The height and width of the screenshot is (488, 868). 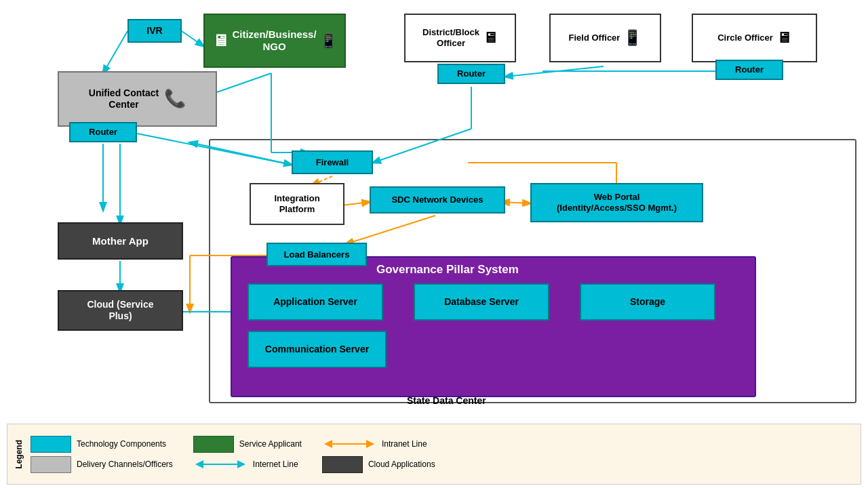 What do you see at coordinates (448, 270) in the screenshot?
I see `governance-label: Governance Pillar System` at bounding box center [448, 270].